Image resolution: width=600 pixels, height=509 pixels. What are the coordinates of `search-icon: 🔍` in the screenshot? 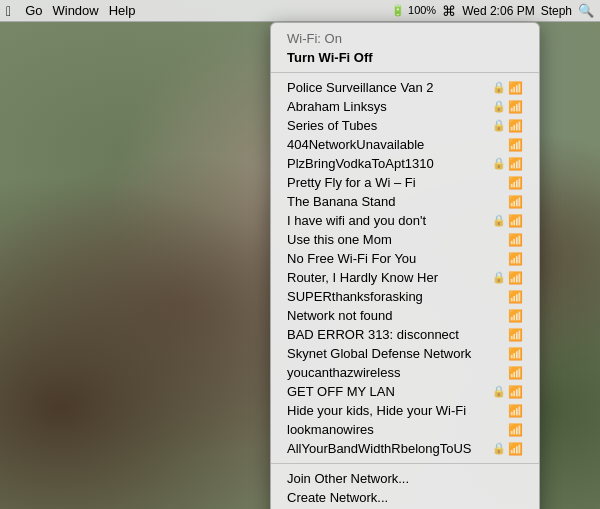 It's located at (586, 10).